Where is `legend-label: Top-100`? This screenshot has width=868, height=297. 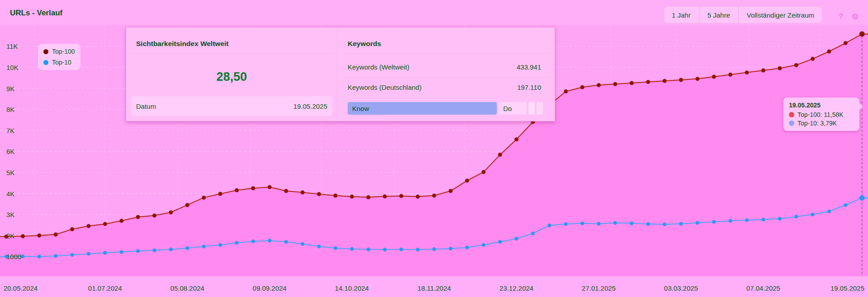
legend-label: Top-100 is located at coordinates (63, 51).